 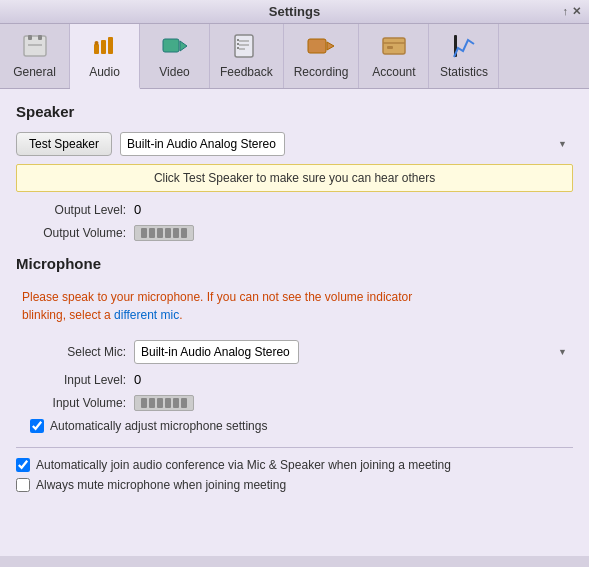 What do you see at coordinates (394, 46) in the screenshot?
I see `account-icon` at bounding box center [394, 46].